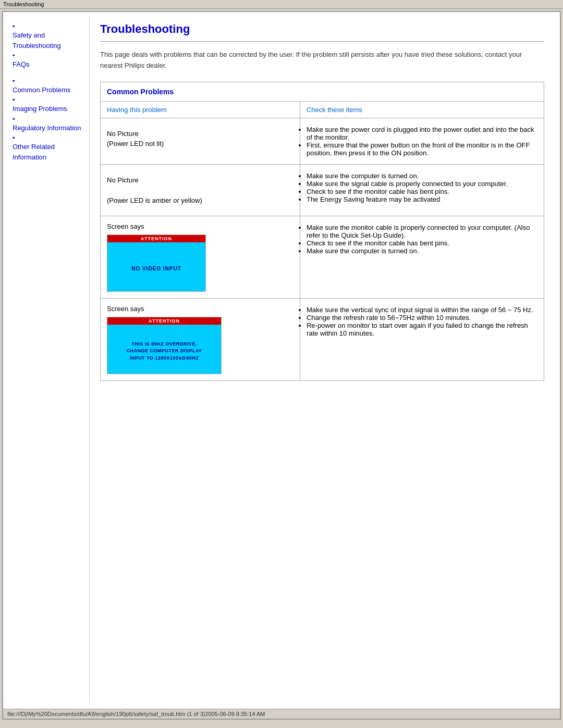 The width and height of the screenshot is (563, 728). What do you see at coordinates (422, 141) in the screenshot?
I see `check-cell-1: Make sure the power cord is plugged into…` at bounding box center [422, 141].